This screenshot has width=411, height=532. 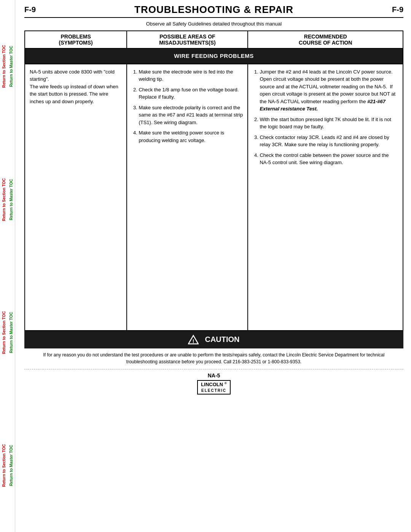 What do you see at coordinates (214, 56) in the screenshot?
I see `section-title: WIRE FEEDING PROBLEMS` at bounding box center [214, 56].